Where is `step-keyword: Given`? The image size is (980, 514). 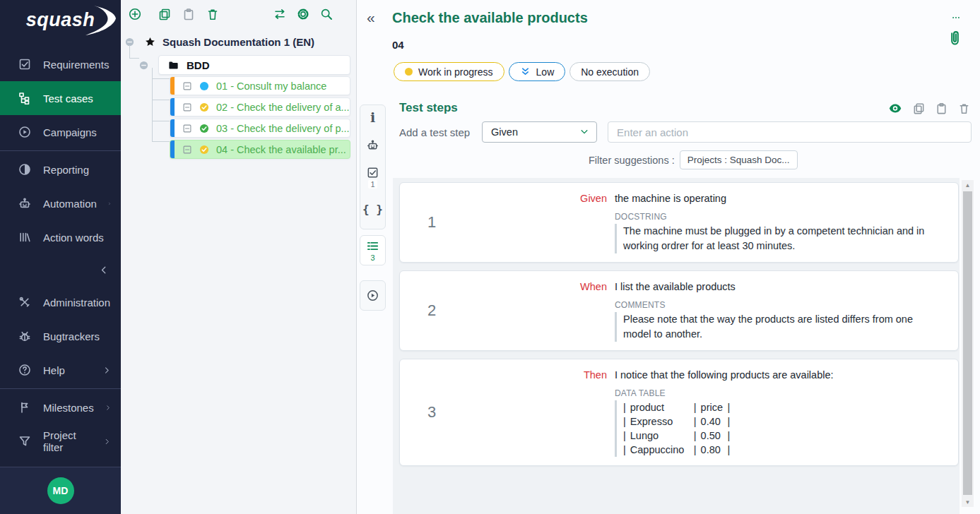 step-keyword: Given is located at coordinates (536, 198).